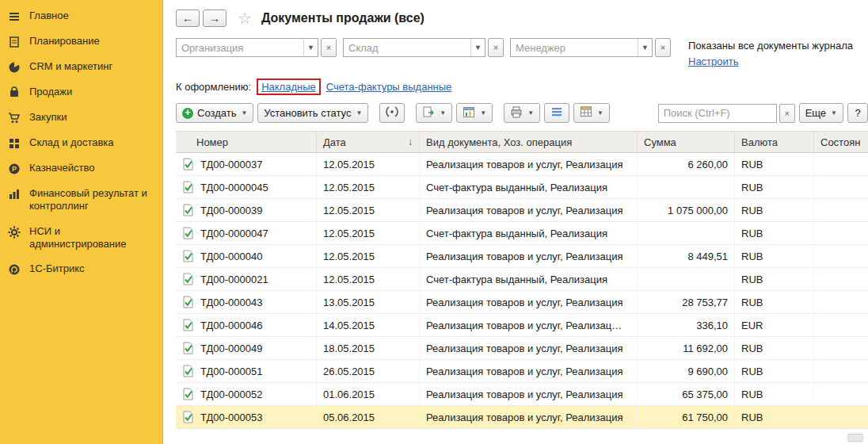  I want to click on set-status-button: Установить статус ▼, so click(313, 113).